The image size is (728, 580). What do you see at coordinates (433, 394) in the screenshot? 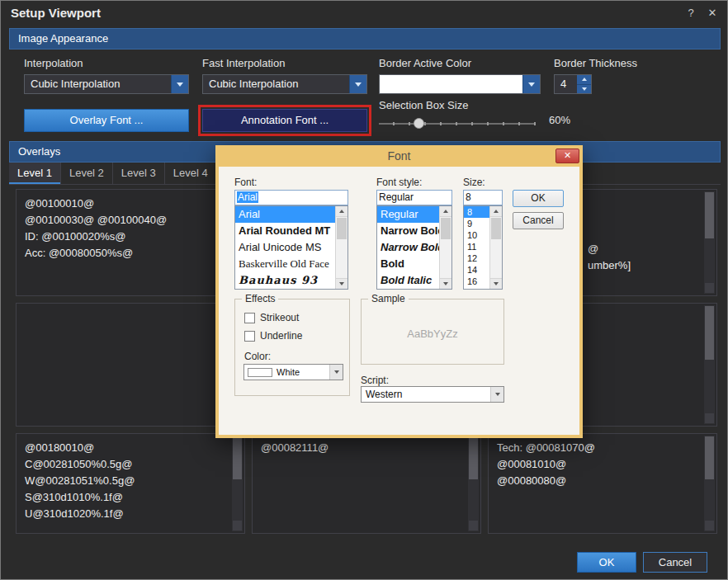
I see `script-select: Western` at bounding box center [433, 394].